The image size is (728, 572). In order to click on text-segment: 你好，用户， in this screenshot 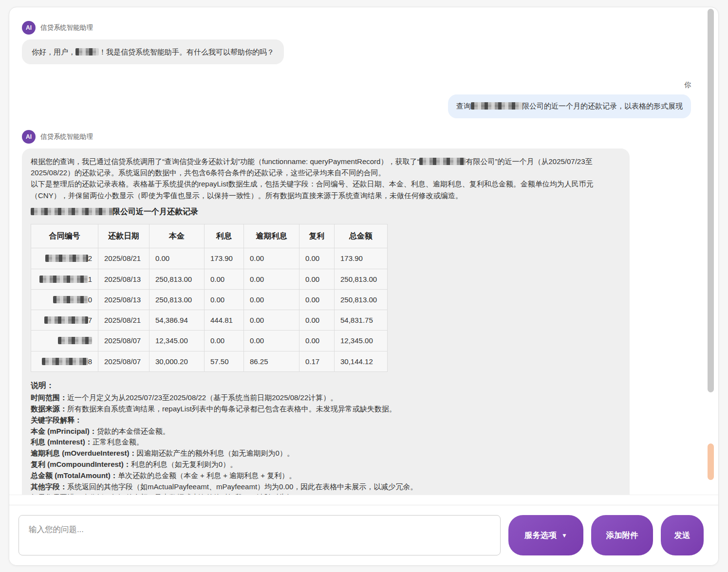, I will do `click(54, 52)`.